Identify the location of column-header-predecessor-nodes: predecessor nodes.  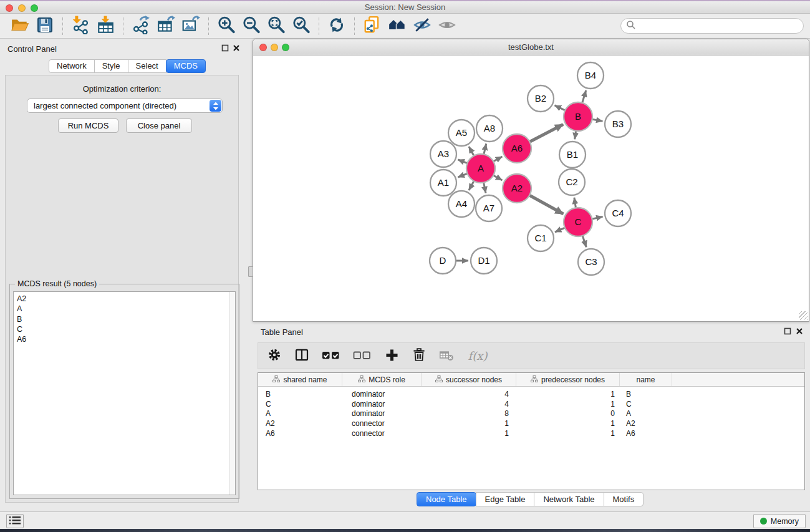
(568, 379).